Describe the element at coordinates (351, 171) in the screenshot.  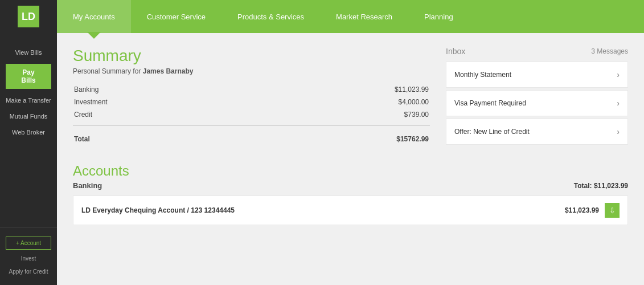
I see `accounts-title: Accounts` at that location.